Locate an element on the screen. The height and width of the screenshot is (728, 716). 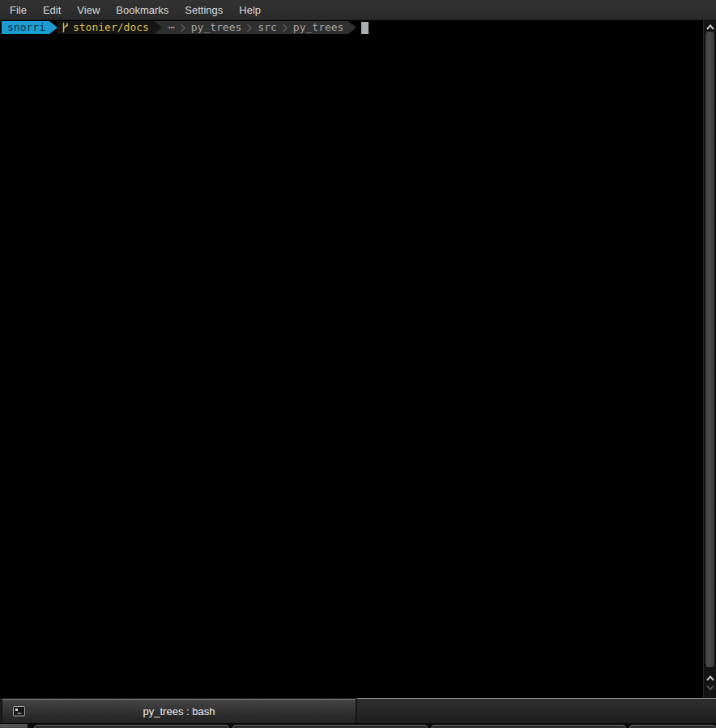
breadcrumb-ellipsis: ⋯ is located at coordinates (172, 28).